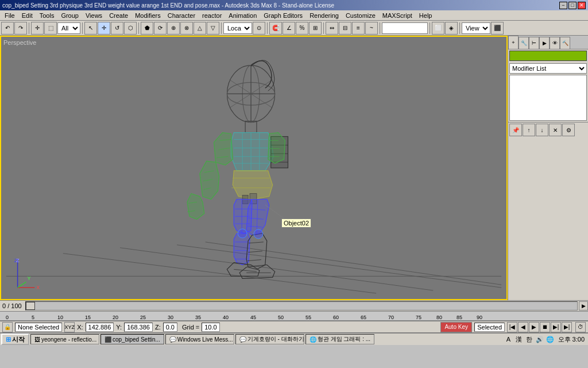  Describe the element at coordinates (91, 28) in the screenshot. I see `select-transform-button: ↖` at that location.